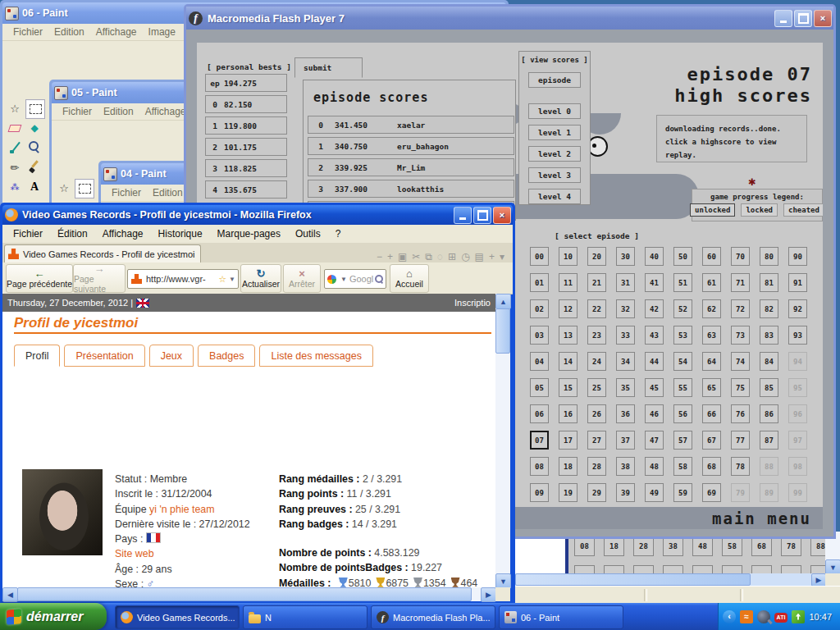 This screenshot has width=840, height=630. What do you see at coordinates (504, 302) in the screenshot?
I see `scroll-up-icon: ▲` at bounding box center [504, 302].